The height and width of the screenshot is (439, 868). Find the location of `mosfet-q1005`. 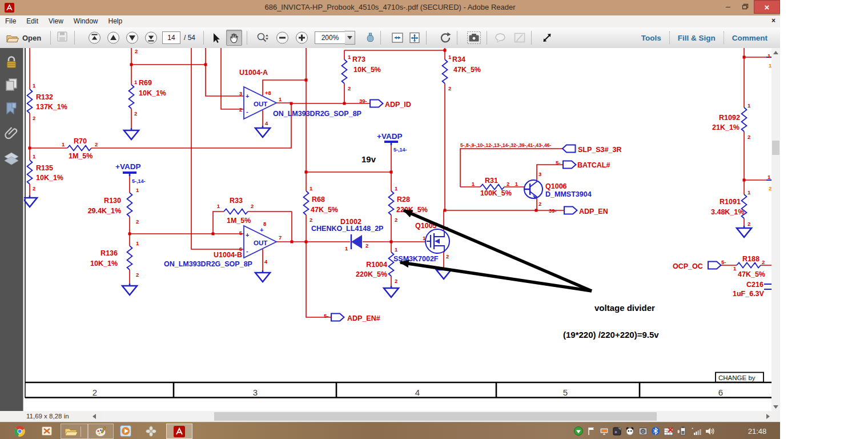

mosfet-q1005 is located at coordinates (437, 241).